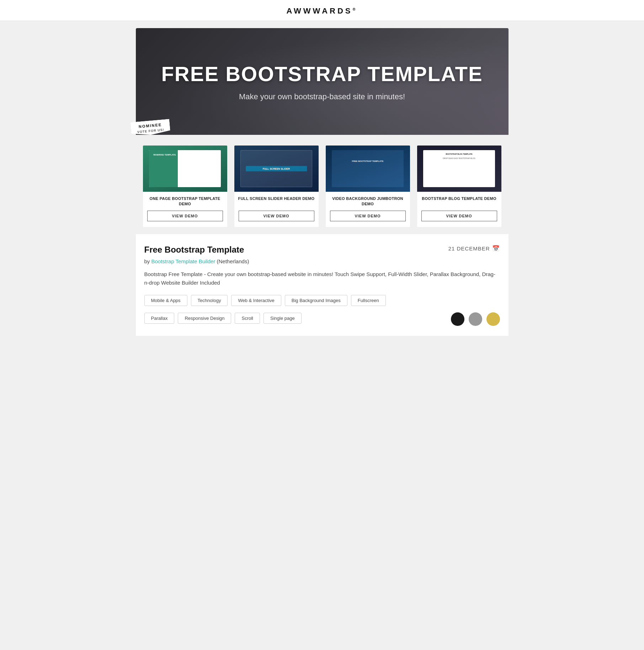  What do you see at coordinates (233, 261) in the screenshot?
I see `author-location-text: (Netherlands)` at bounding box center [233, 261].